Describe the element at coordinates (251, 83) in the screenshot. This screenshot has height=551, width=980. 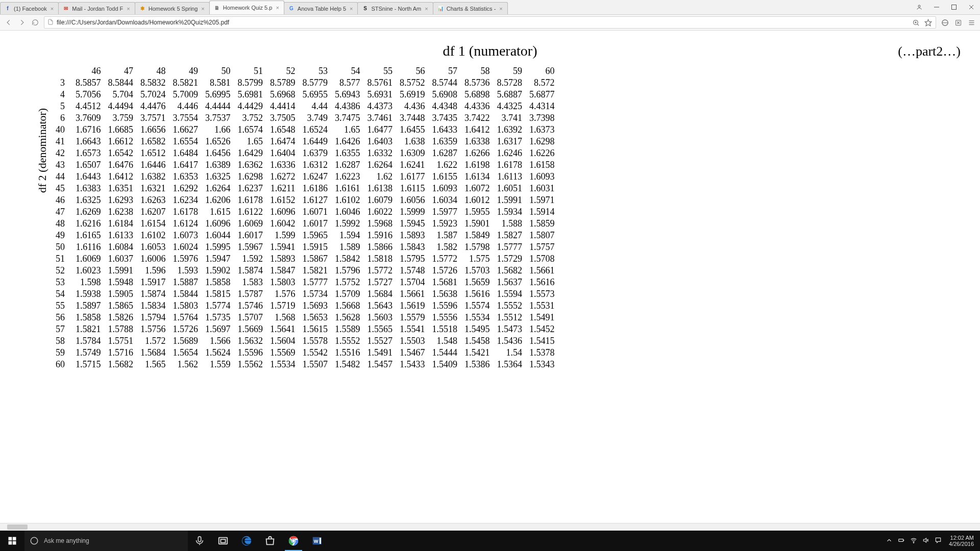
I see `cell: 8.5799` at that location.